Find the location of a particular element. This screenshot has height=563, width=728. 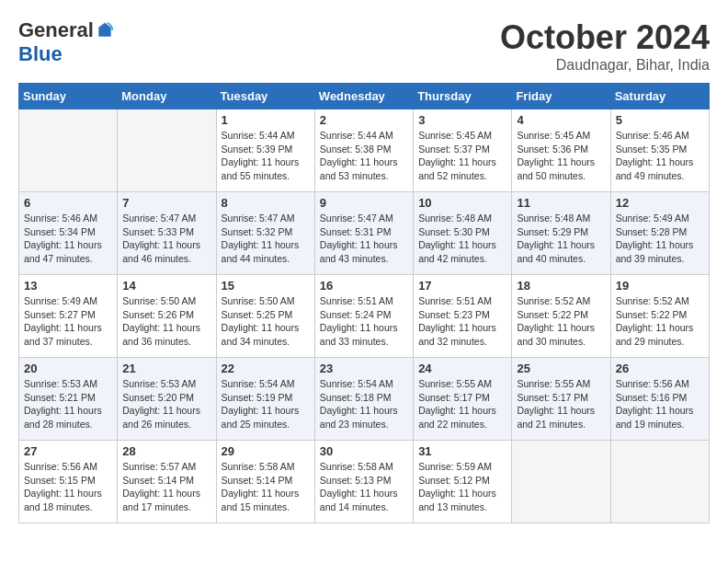

logo: General Blue is located at coordinates (66, 42).